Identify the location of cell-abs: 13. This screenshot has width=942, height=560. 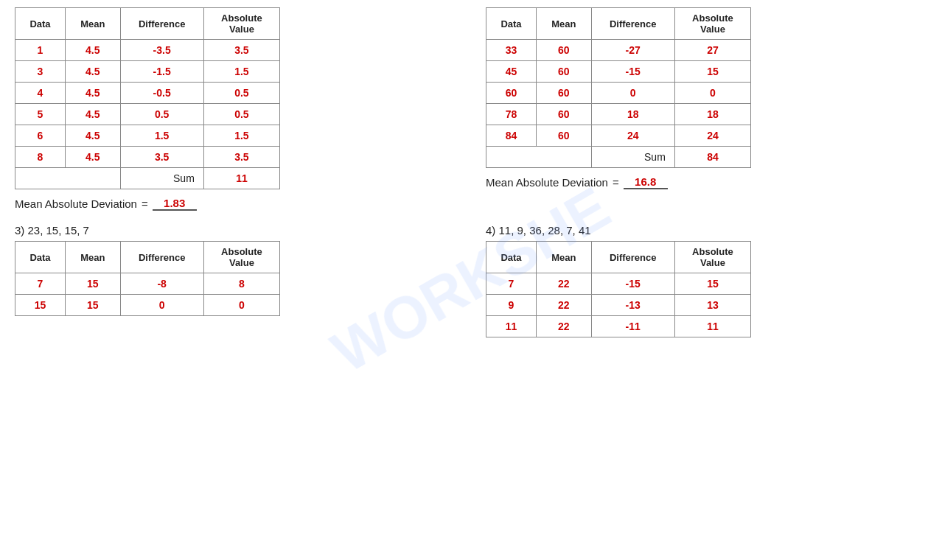
(712, 305).